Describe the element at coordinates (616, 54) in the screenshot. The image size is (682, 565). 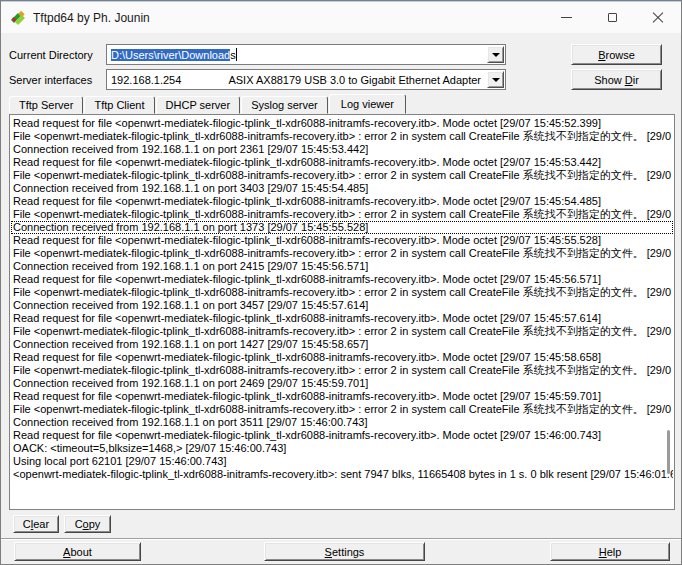
I see `browse-button: Browse` at that location.